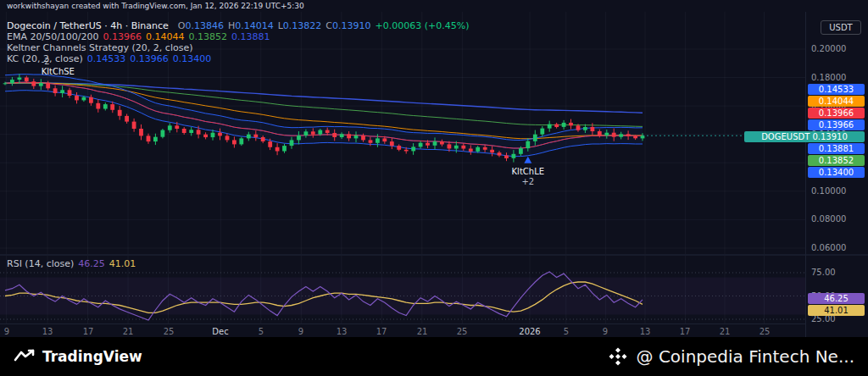 This screenshot has width=868, height=376. I want to click on price-axis-label: 0.18000, so click(829, 78).